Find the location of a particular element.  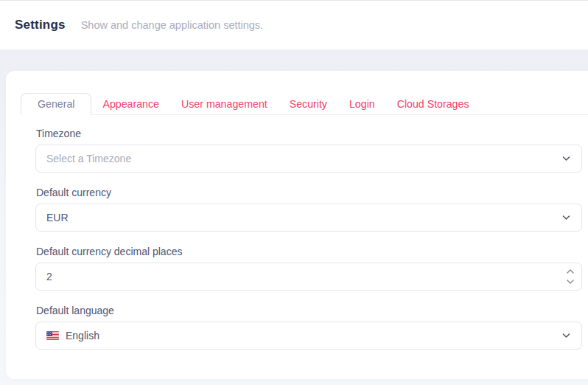

page-subtitle: Show and change application settings. is located at coordinates (172, 25).